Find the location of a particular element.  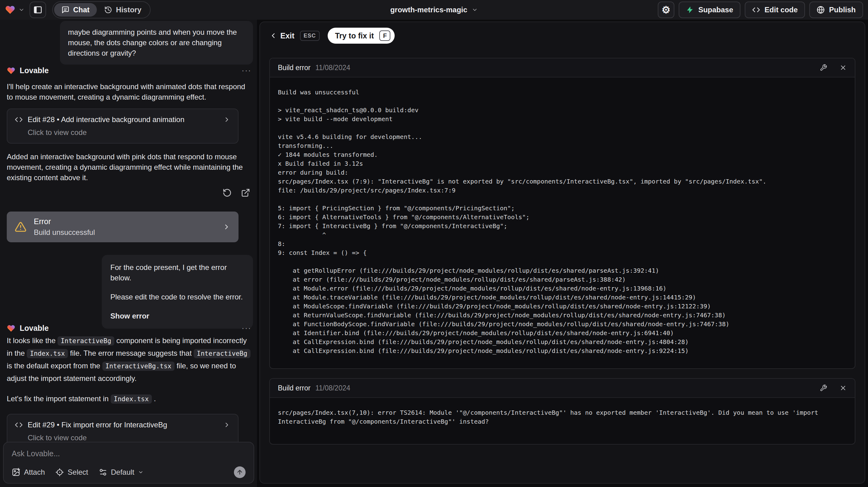

esc-key-hint: ESC is located at coordinates (310, 36).